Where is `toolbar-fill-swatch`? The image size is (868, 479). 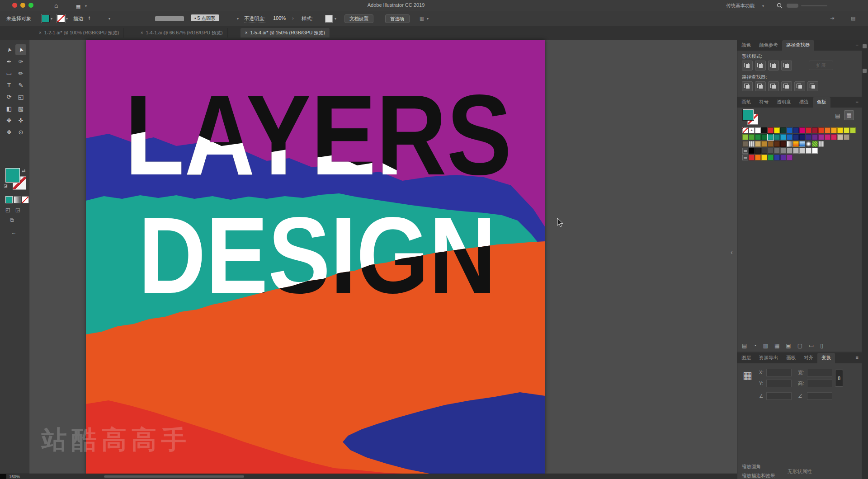
toolbar-fill-swatch is located at coordinates (13, 175).